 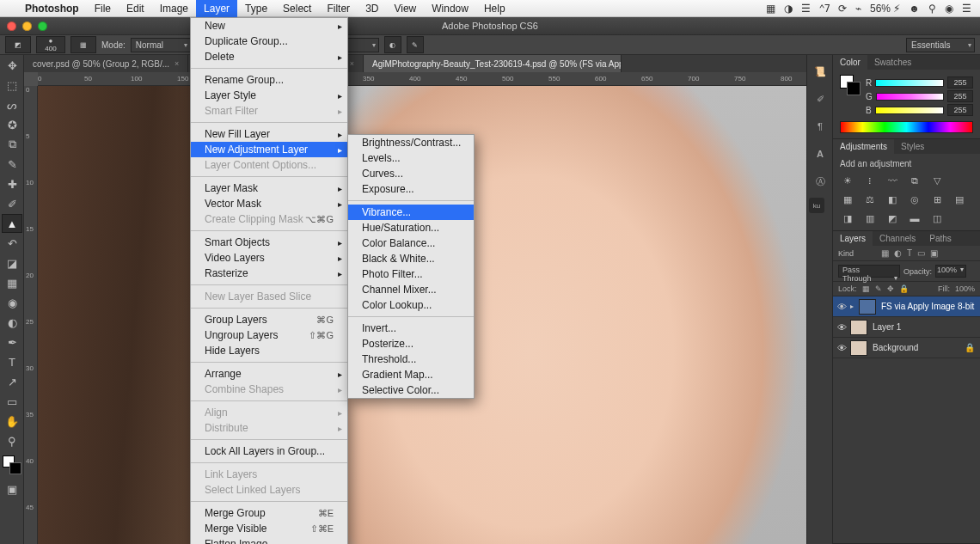 I want to click on layer-row: 👁▸FS via Apply Image 8-bit, so click(x=906, y=307).